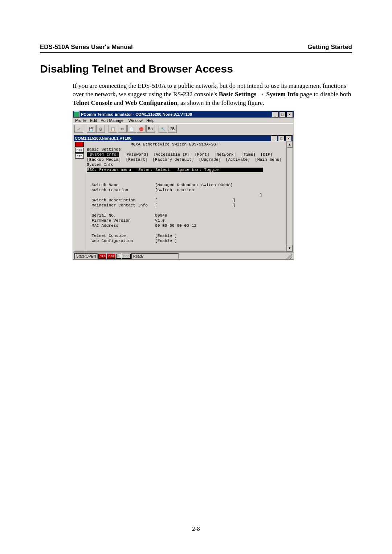 The image size is (392, 554). I want to click on section-name: Getting Started, so click(330, 47).